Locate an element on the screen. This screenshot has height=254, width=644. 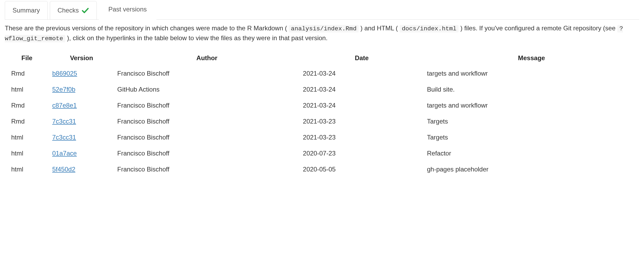
cell-message: gh-pages placeholder is located at coordinates (531, 169).